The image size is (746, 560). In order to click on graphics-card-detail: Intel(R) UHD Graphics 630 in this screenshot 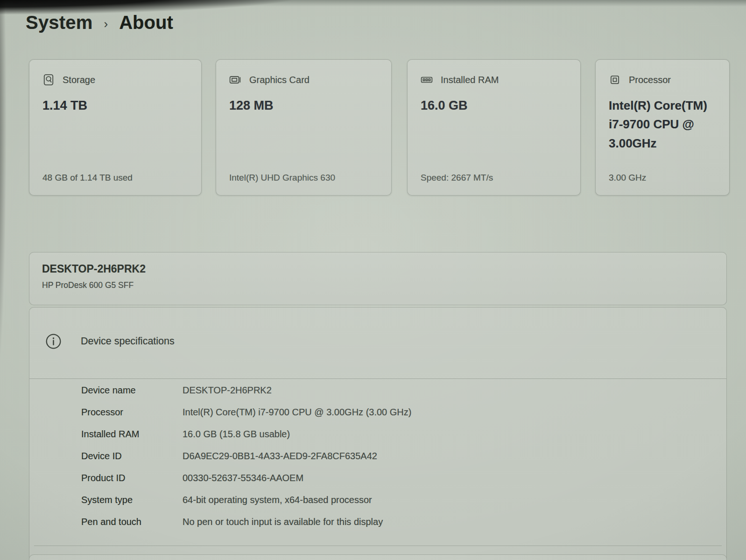, I will do `click(307, 178)`.